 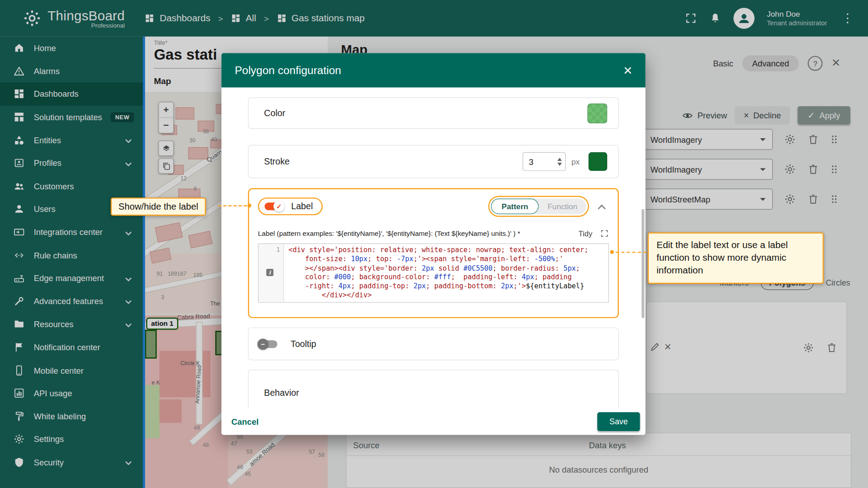 I want to click on label-toggle: ✓, so click(x=274, y=206).